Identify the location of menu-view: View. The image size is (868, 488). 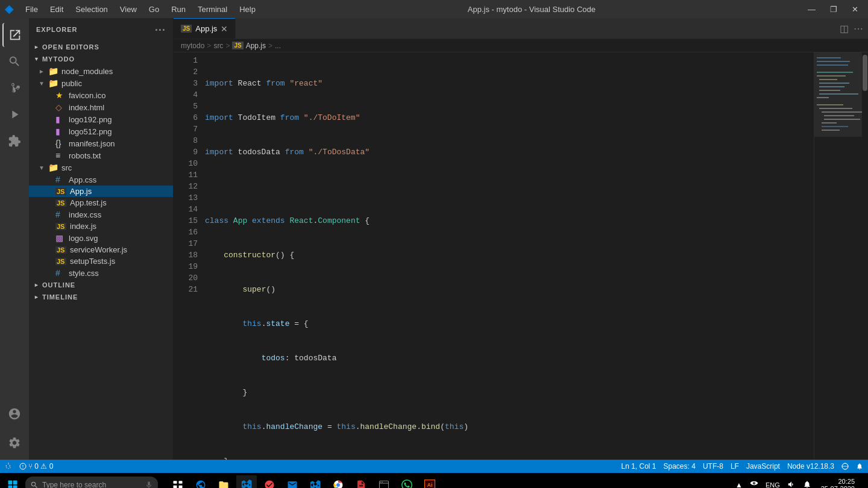
(128, 10).